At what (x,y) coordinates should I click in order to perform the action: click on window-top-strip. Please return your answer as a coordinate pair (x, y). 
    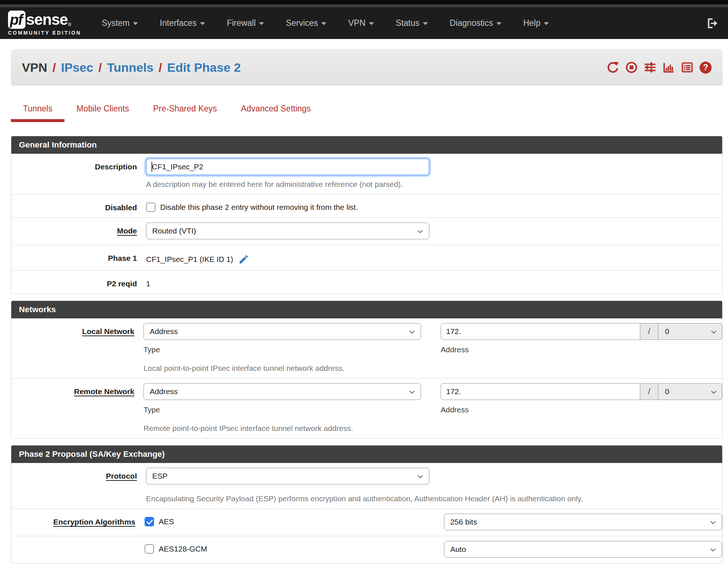
    Looking at the image, I should click on (364, 2).